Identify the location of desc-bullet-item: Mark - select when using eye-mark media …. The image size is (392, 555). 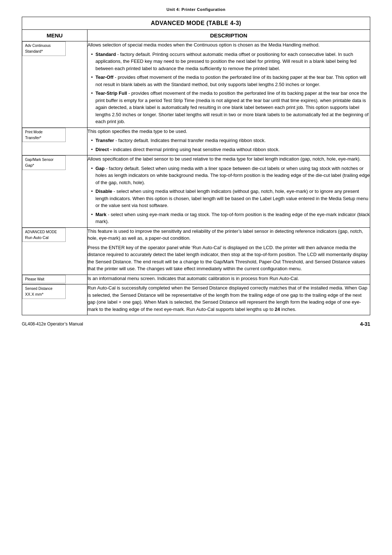
(230, 218).